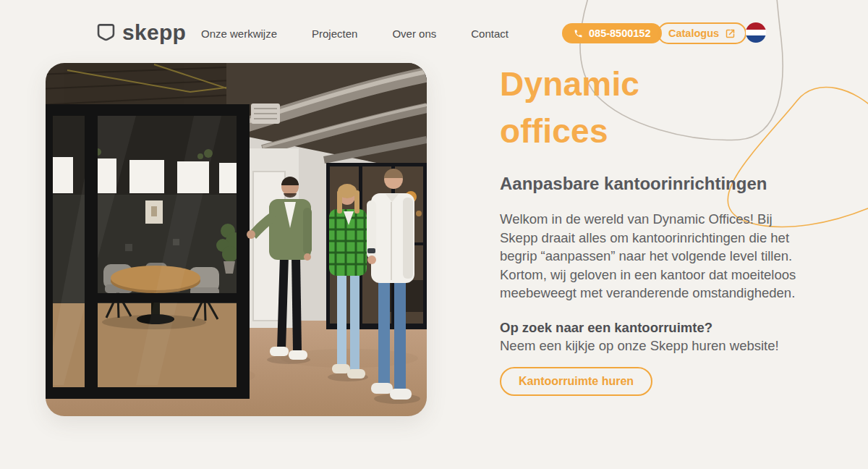 This screenshot has width=868, height=469. Describe the element at coordinates (576, 381) in the screenshot. I see `kantoorruimte-huren-button: Kantoorruimte huren` at that location.